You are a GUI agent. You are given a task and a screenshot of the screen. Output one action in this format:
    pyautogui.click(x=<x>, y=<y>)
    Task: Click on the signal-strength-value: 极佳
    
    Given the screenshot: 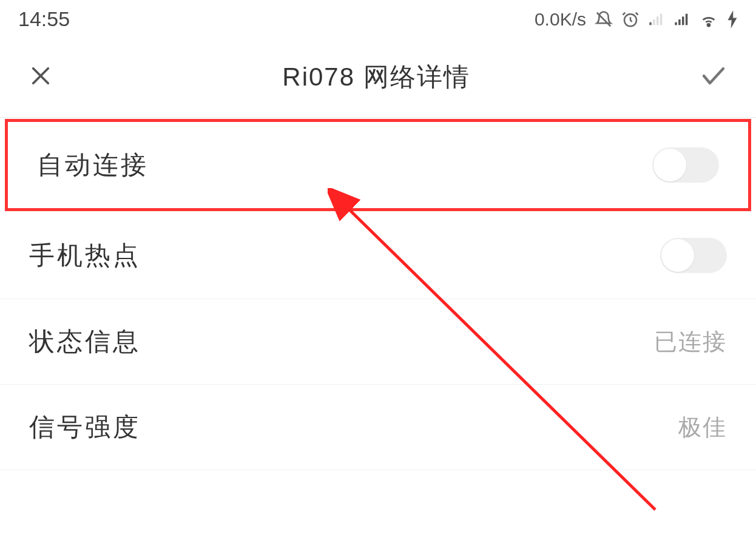 What is the action you would take?
    pyautogui.click(x=703, y=427)
    